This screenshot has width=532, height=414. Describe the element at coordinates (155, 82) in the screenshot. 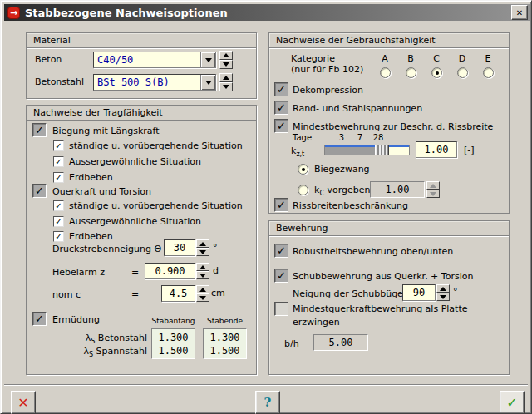

I see `betonstahl-combobox: BSt 500 S(B)` at that location.